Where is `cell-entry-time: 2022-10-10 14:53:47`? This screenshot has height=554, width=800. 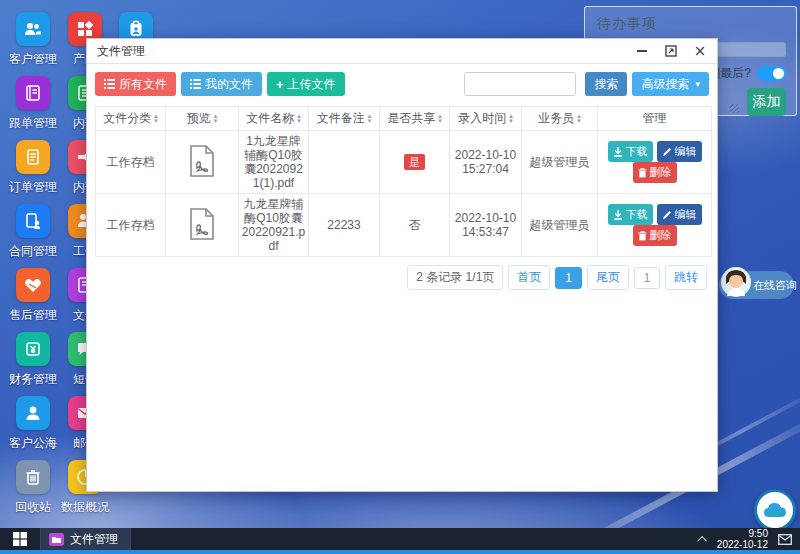
cell-entry-time: 2022-10-10 14:53:47 is located at coordinates (486, 226).